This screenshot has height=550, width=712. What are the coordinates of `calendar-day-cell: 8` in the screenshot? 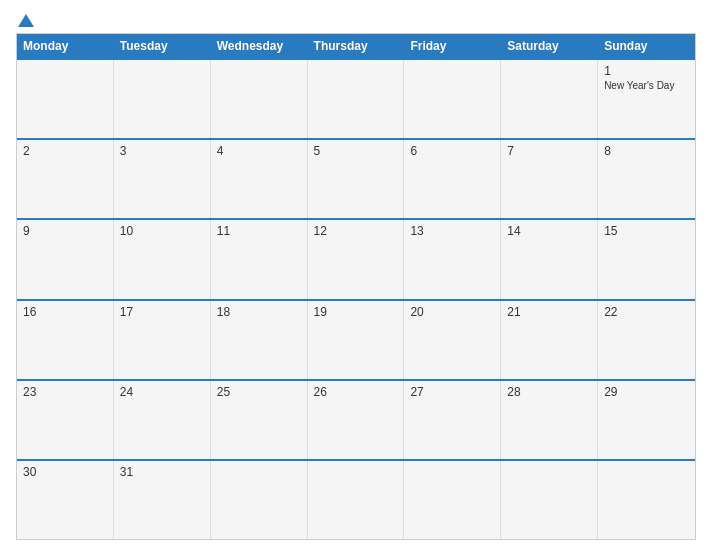 It's located at (646, 179).